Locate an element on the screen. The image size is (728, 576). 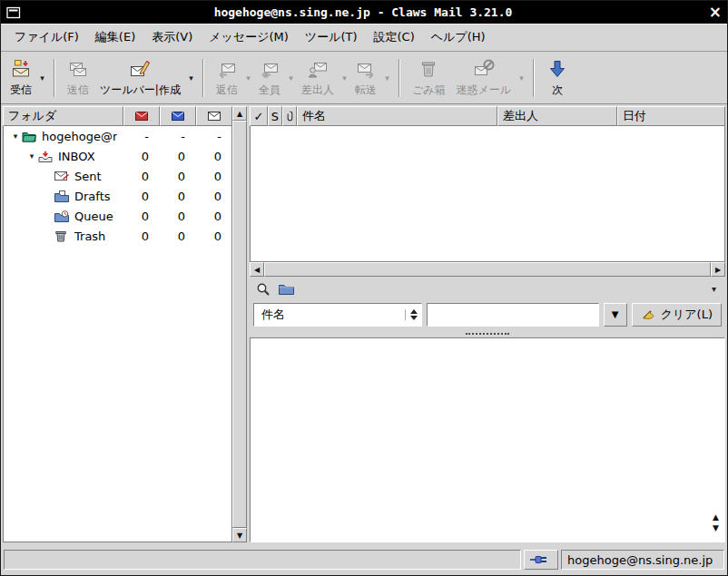
menu-item-edit: 編集(E) is located at coordinates (115, 37).